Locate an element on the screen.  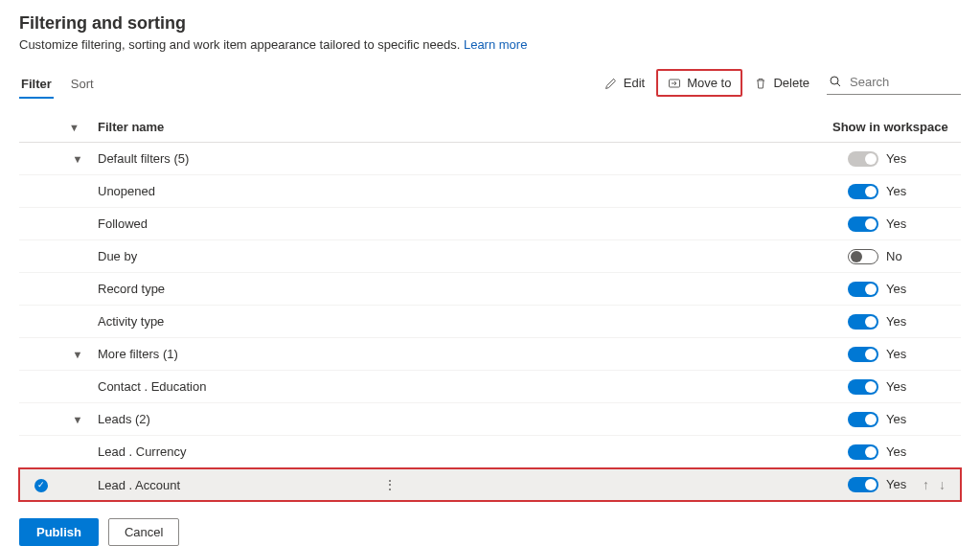
row-name-cell: Activity type is located at coordinates (460, 322).